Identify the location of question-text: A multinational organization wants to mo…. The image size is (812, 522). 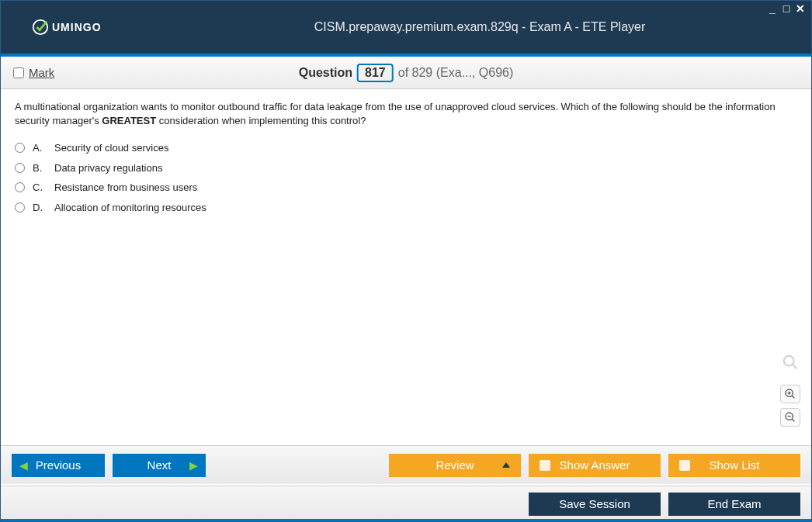
(406, 113).